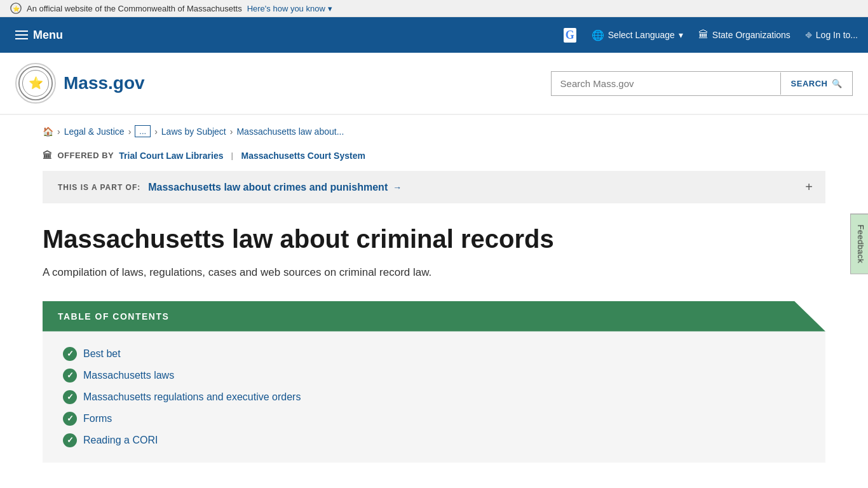 The image size is (868, 488). What do you see at coordinates (837, 84) in the screenshot?
I see `search-icon: 🔍` at bounding box center [837, 84].